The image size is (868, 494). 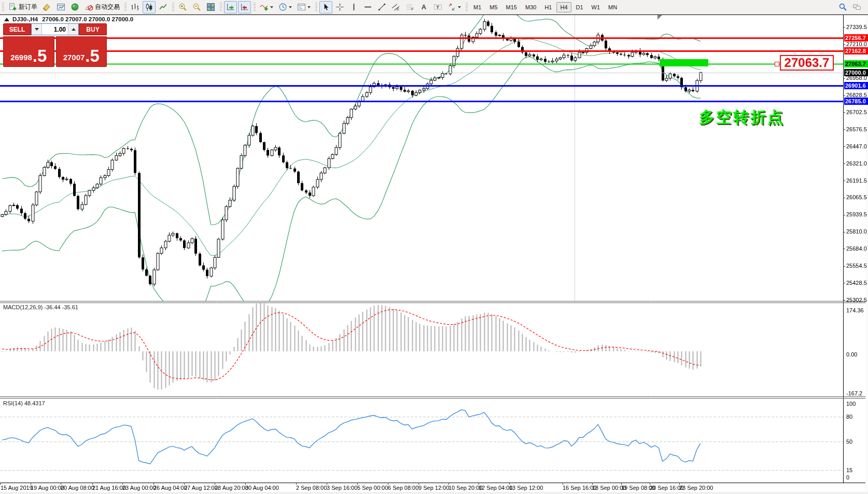 I want to click on periods-button, so click(x=285, y=7).